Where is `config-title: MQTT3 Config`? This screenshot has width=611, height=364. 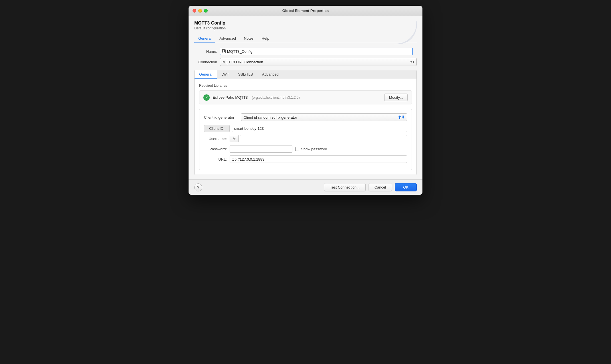
config-title: MQTT3 Config is located at coordinates (210, 23).